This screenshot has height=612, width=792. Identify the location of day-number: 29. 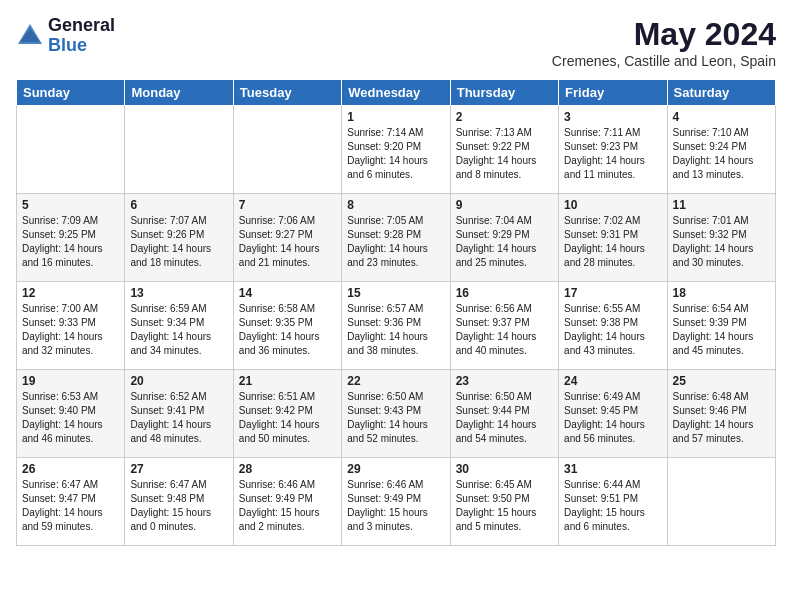
(396, 469).